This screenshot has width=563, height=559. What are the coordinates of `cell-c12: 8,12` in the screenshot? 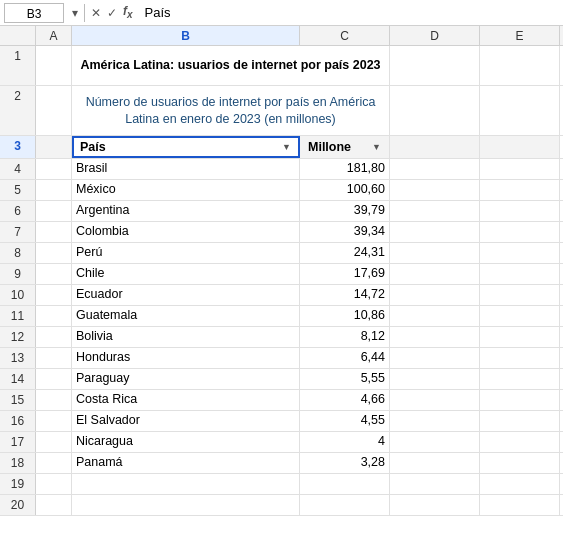 It's located at (345, 337).